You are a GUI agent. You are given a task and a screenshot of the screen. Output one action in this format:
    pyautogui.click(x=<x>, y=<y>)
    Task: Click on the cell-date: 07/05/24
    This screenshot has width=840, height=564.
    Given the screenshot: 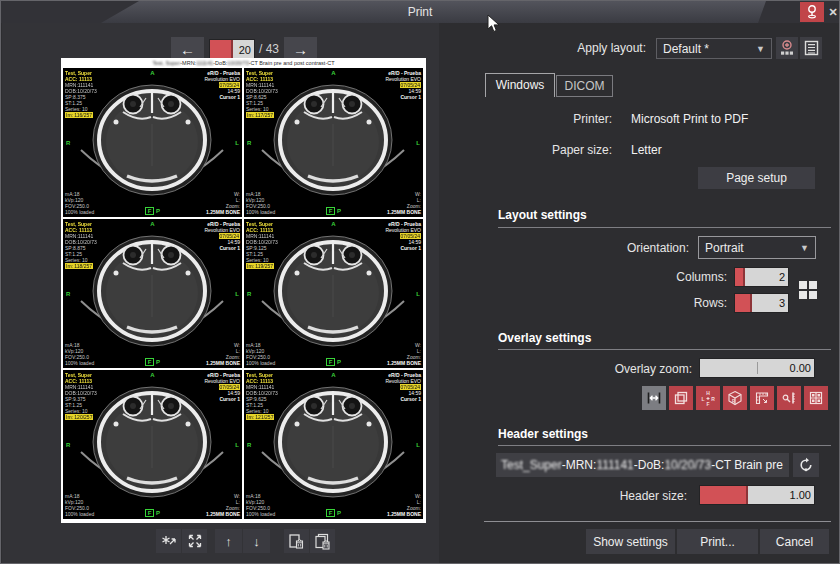 What is the action you would take?
    pyautogui.click(x=410, y=387)
    